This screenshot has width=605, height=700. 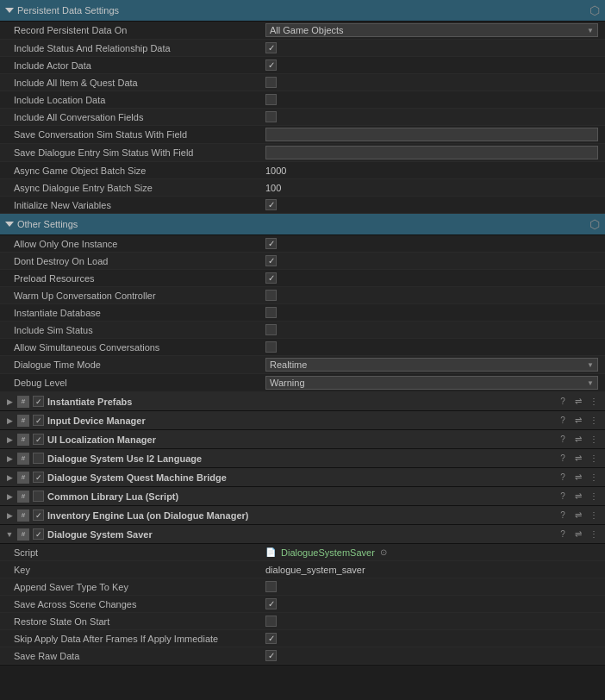 I want to click on dropdown-record-persistent-data-on: All Game Objects▼, so click(x=432, y=30).